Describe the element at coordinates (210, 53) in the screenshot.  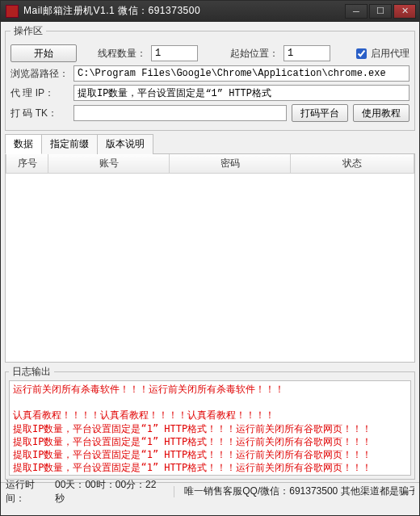
I see `row-top: 开始 线程数量： 起始位置： 启用代理` at that location.